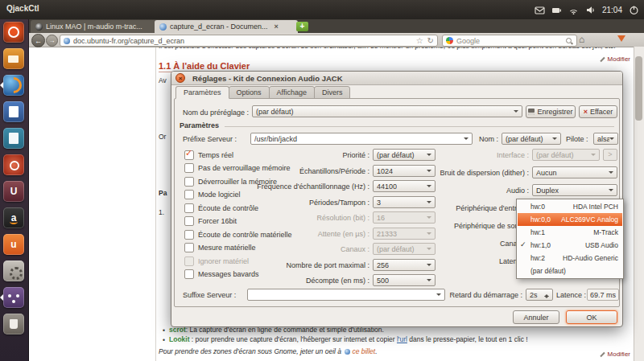 Image resolution: width=644 pixels, height=361 pixels. Describe the element at coordinates (570, 232) in the screenshot. I see `device-option-hw1: hw:1M-Track` at that location.